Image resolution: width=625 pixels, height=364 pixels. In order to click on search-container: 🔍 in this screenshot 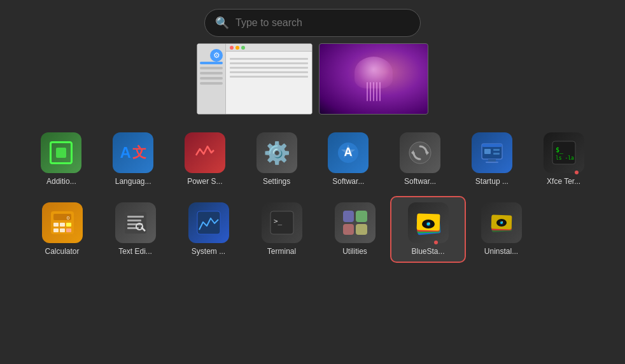, I will do `click(312, 18)`.